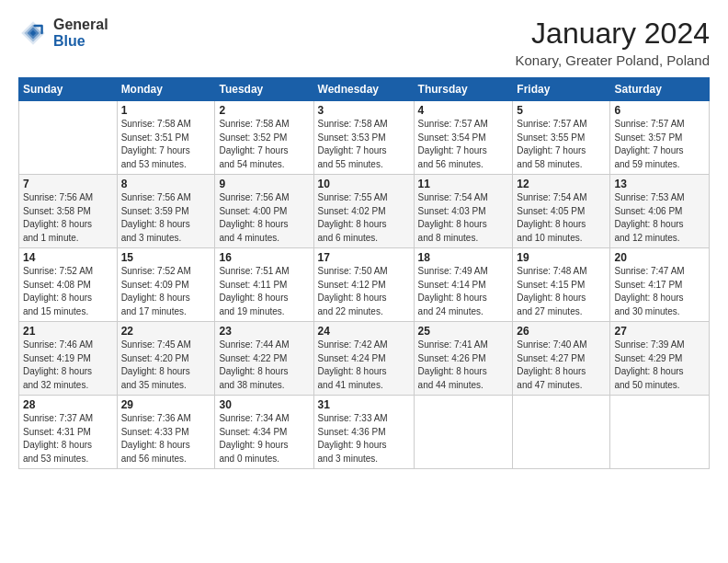  I want to click on table-row: 16Sunrise: 7:51 AMSunset: 4:11 PMDayligh…, so click(265, 285).